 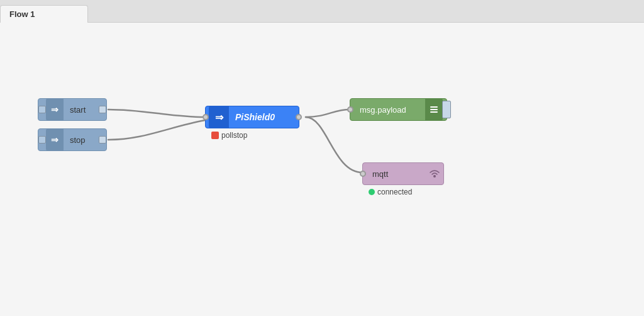 What do you see at coordinates (322, 11) in the screenshot?
I see `tab-bar: Flow 1` at bounding box center [322, 11].